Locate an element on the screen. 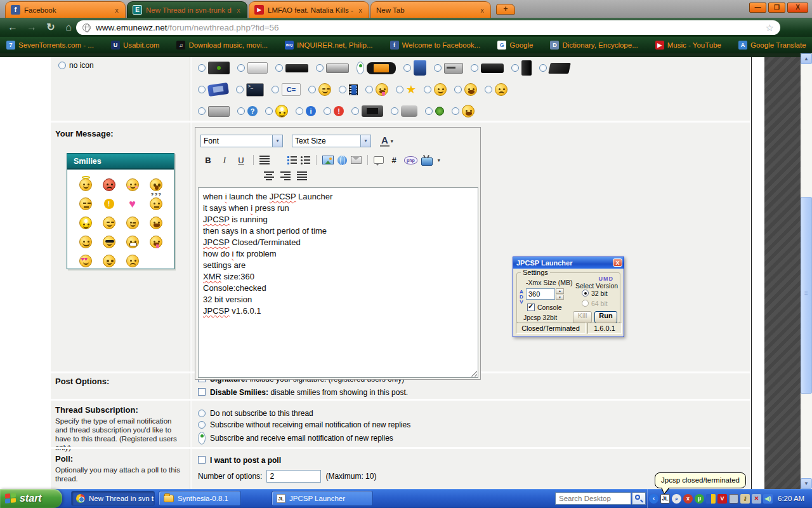 This screenshot has height=508, width=812. smiley-cell: ♥♥ is located at coordinates (86, 261).